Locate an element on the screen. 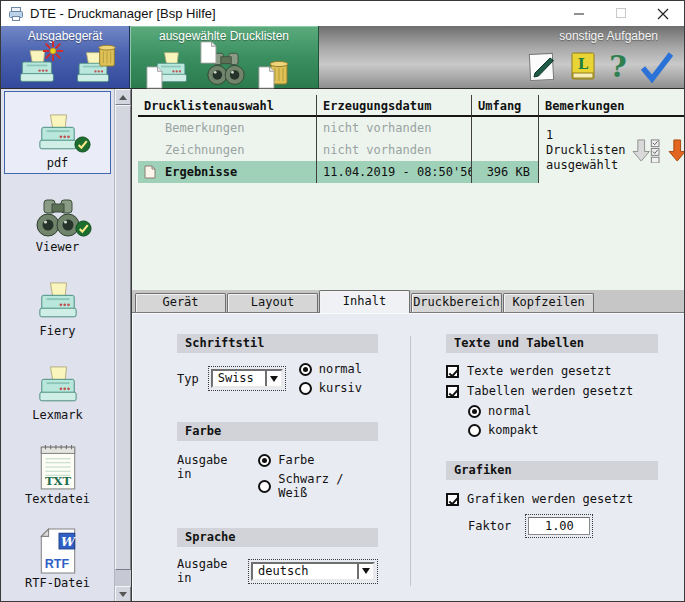 Image resolution: width=685 pixels, height=602 pixels. selection-note: 1 Drucklisten ausgewählt is located at coordinates (612, 150).